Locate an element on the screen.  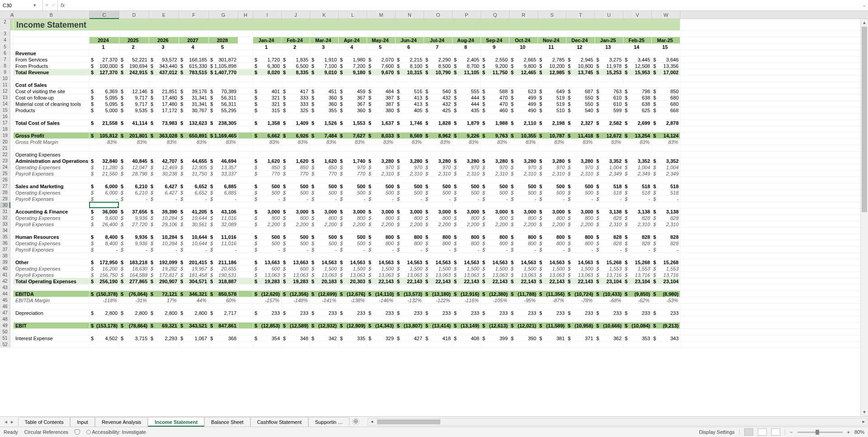
enter-icon: ✓ is located at coordinates (53, 5).